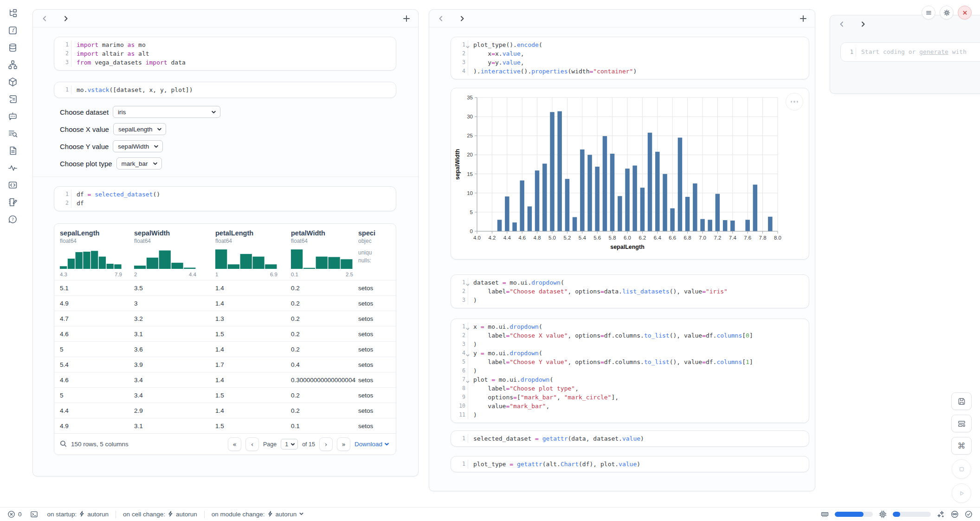 The image size is (980, 521). Describe the element at coordinates (13, 150) in the screenshot. I see `documentation-icon` at that location.